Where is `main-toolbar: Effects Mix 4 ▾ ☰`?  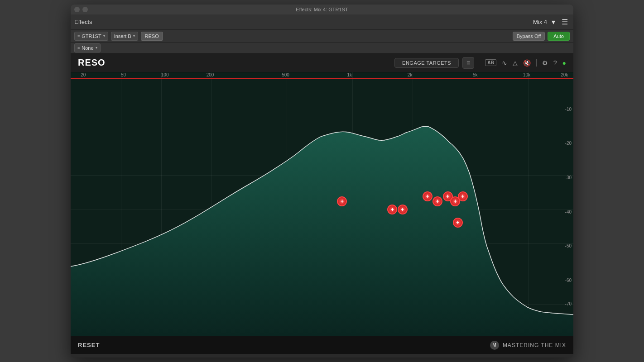 main-toolbar: Effects Mix 4 ▾ ☰ is located at coordinates (322, 22).